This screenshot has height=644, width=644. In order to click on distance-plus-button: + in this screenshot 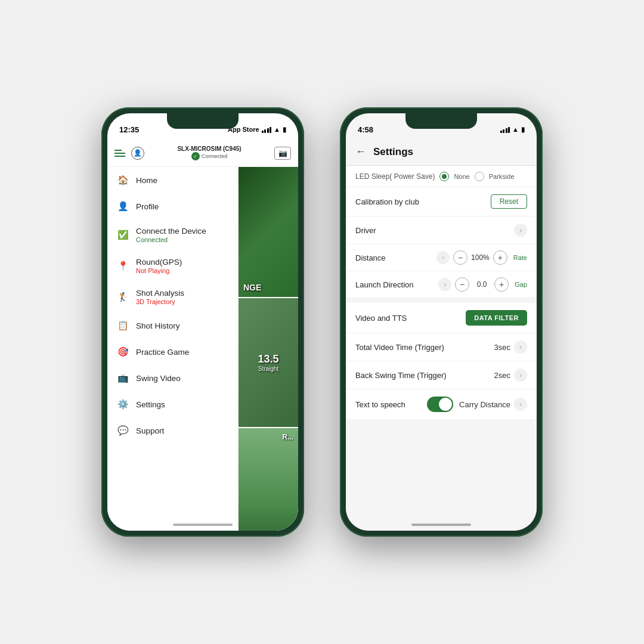, I will do `click(500, 258)`.